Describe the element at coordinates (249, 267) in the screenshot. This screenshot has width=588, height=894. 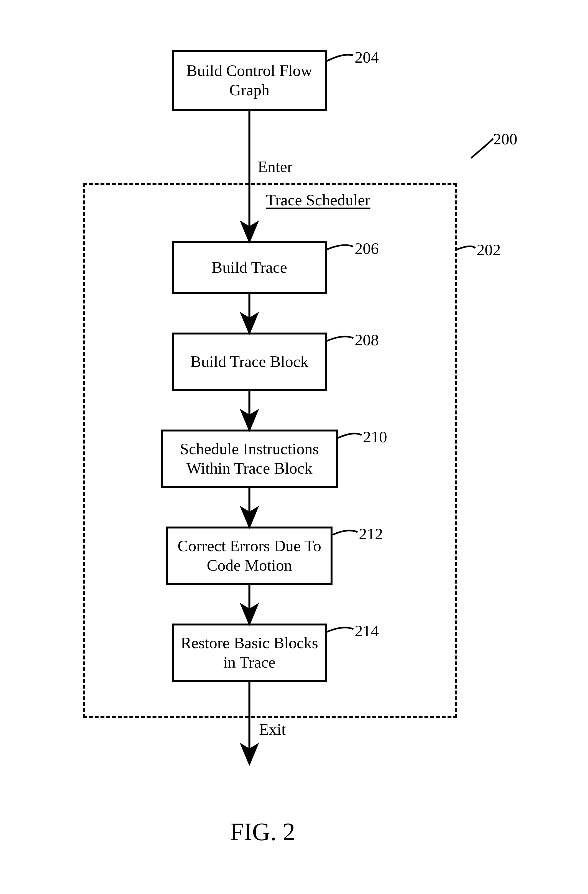
I see `box-206-text: Build Trace` at that location.